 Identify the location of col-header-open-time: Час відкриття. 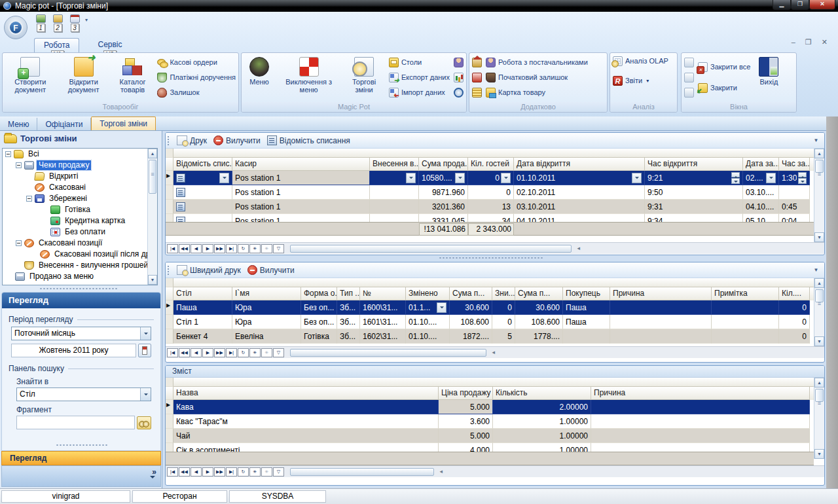
(694, 164).